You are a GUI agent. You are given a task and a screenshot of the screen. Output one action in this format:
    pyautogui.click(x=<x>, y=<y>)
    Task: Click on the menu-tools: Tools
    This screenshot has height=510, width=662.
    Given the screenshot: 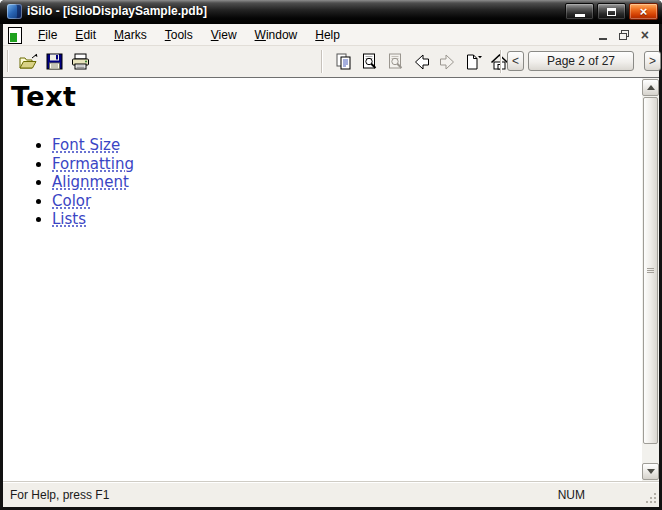 What is the action you would take?
    pyautogui.click(x=179, y=35)
    